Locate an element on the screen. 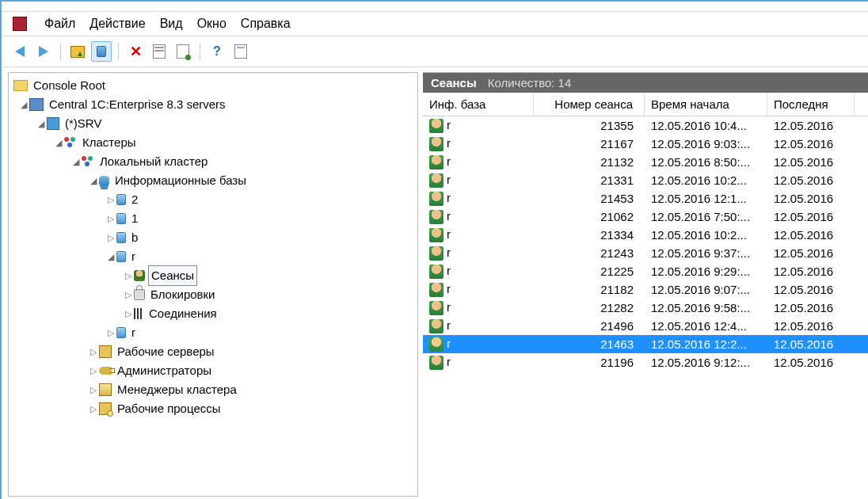 The image size is (868, 499). table-row: r2133112.05.2016 10:2...12.05.2016 is located at coordinates (645, 181).